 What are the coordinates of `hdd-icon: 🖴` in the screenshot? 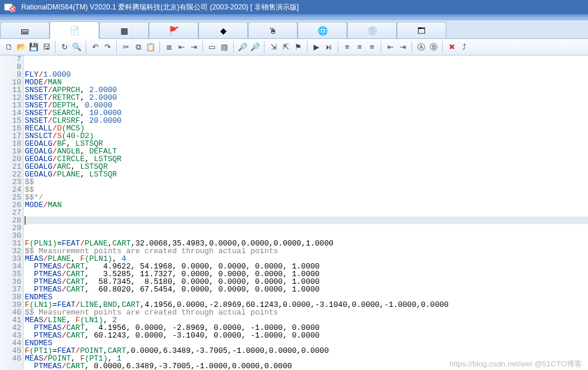 It's located at (25, 31).